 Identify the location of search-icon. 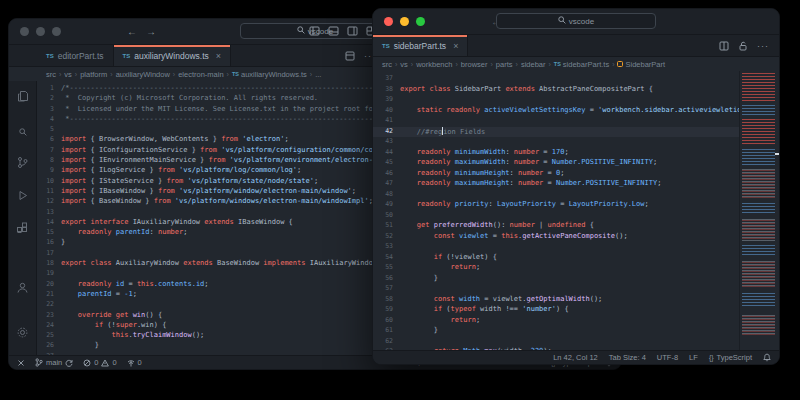
(23, 131).